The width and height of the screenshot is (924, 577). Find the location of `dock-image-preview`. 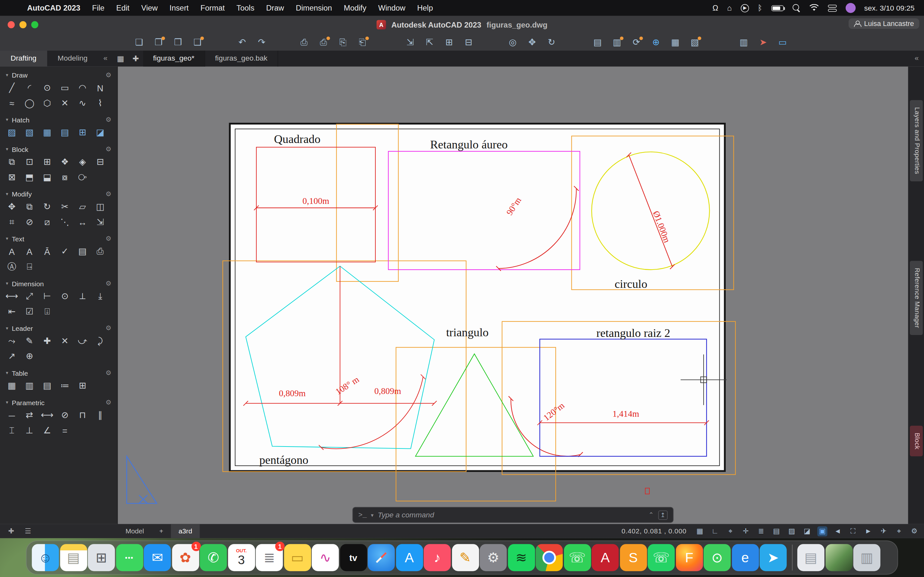

dock-image-preview is located at coordinates (838, 557).